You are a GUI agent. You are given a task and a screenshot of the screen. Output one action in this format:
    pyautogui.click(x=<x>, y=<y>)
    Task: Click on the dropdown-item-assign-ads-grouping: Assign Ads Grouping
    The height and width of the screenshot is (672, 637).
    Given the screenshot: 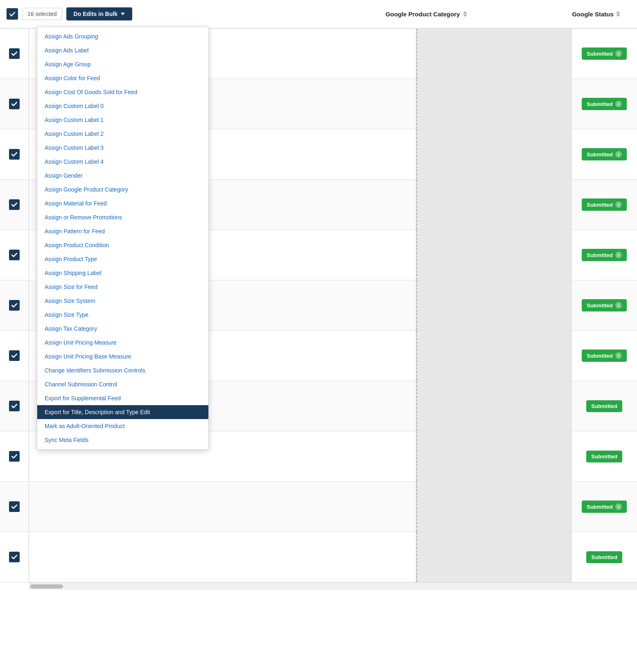 What is the action you would take?
    pyautogui.click(x=123, y=36)
    